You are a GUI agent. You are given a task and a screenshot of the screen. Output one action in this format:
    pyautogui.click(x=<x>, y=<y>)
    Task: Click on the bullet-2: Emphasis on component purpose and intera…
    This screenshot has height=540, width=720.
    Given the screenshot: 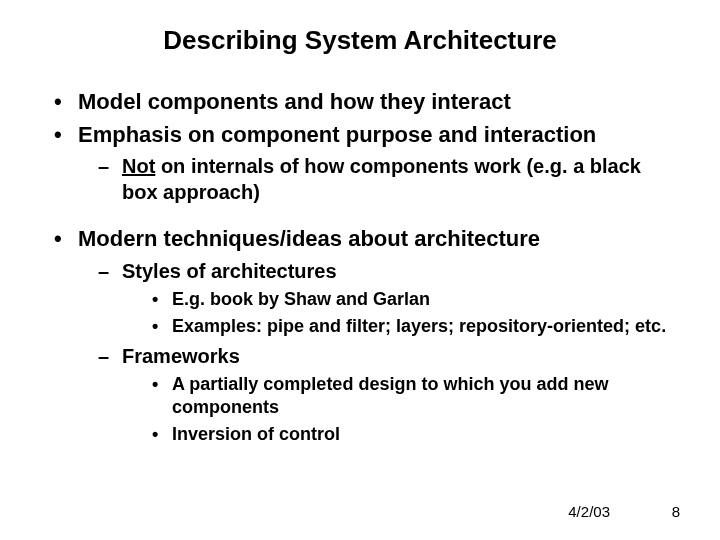 What is the action you would take?
    pyautogui.click(x=360, y=164)
    